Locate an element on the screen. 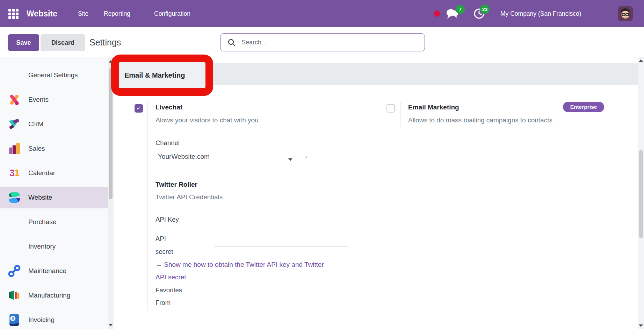 Image resolution: width=644 pixels, height=329 pixels. page-title: Settings is located at coordinates (105, 42).